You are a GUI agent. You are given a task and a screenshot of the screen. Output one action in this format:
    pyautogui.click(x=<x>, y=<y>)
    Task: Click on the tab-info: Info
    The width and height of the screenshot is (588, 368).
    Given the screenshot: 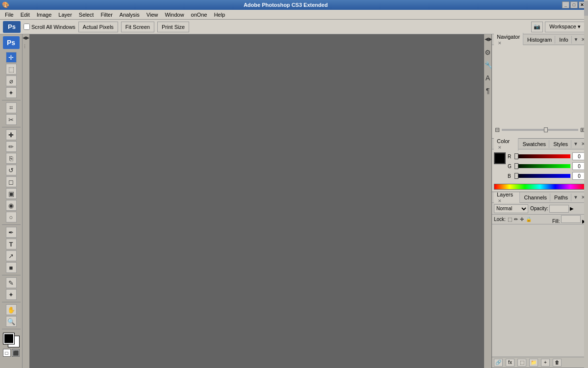 What is the action you would take?
    pyautogui.click(x=564, y=40)
    